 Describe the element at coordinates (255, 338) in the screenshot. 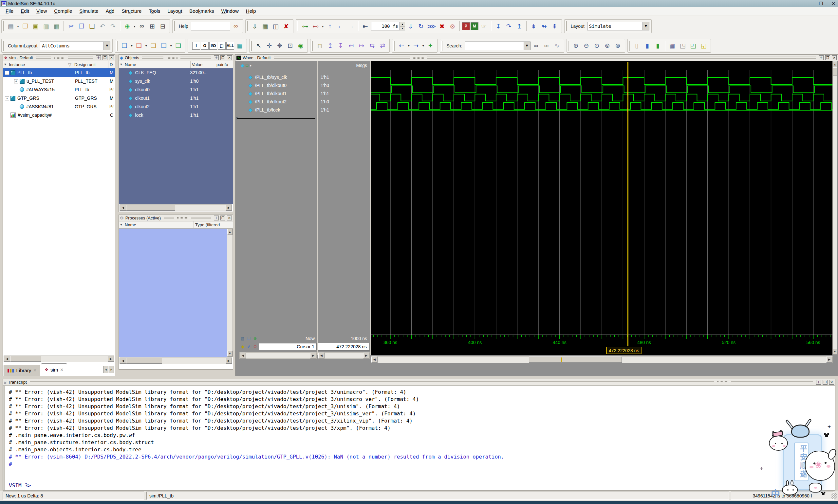

I see `add-cursor-icon: ⊕` at that location.